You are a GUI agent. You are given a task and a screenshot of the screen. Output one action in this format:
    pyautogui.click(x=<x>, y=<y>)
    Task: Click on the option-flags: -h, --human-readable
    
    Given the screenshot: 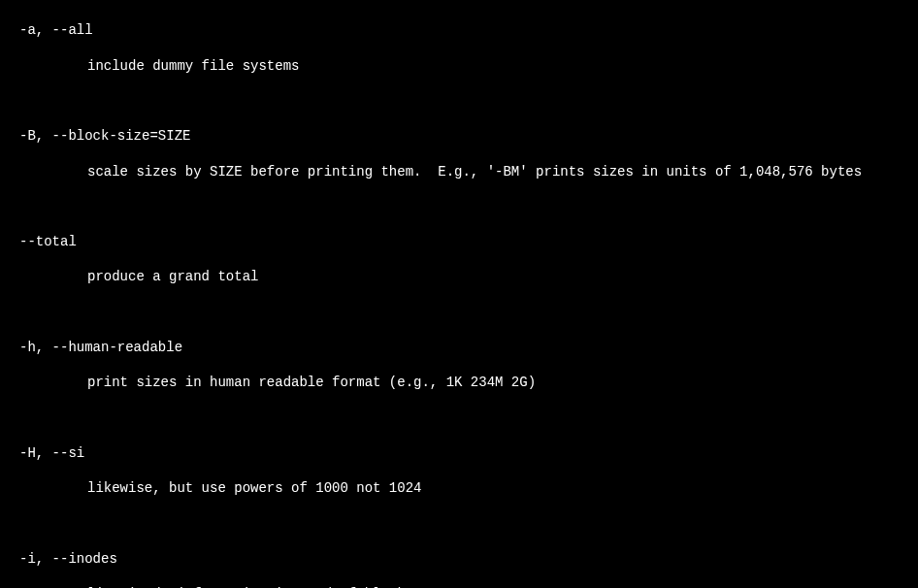 What is the action you would take?
    pyautogui.click(x=459, y=347)
    